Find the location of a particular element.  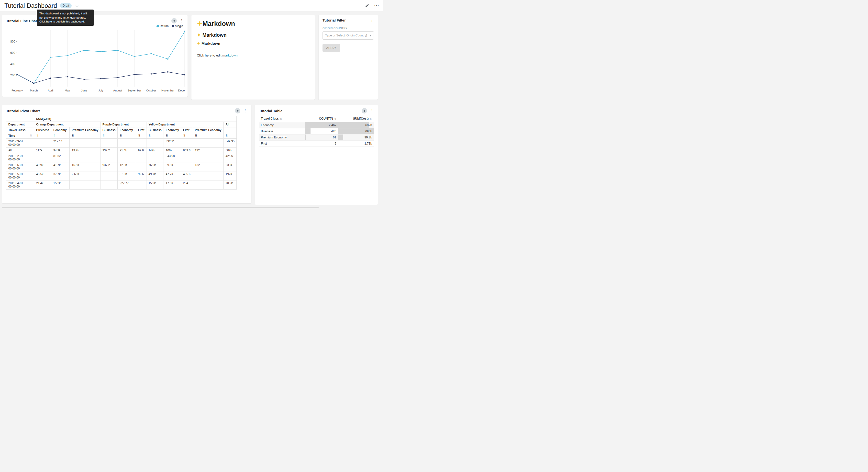

pivot-time-header: Time⇅ is located at coordinates (20, 136).